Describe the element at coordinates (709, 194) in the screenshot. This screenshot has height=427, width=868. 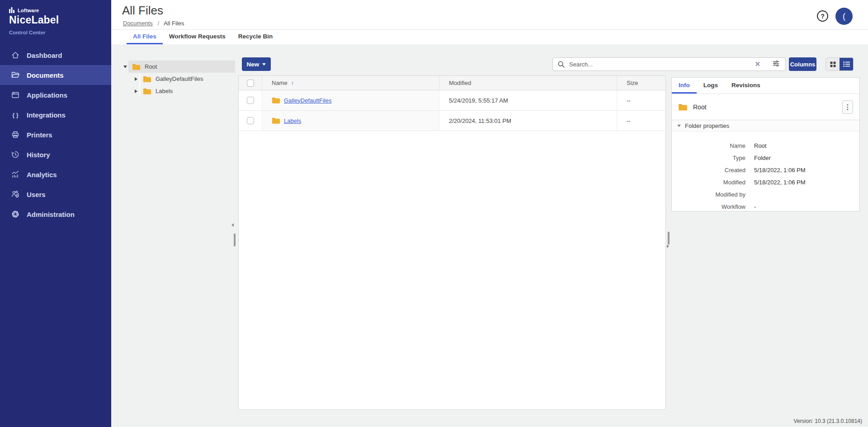
I see `property-label: Modified by` at that location.